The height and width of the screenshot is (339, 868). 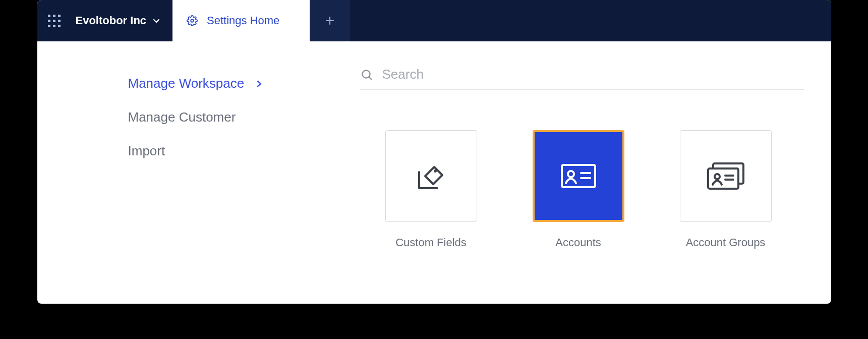 What do you see at coordinates (330, 21) in the screenshot?
I see `add-tab-button` at bounding box center [330, 21].